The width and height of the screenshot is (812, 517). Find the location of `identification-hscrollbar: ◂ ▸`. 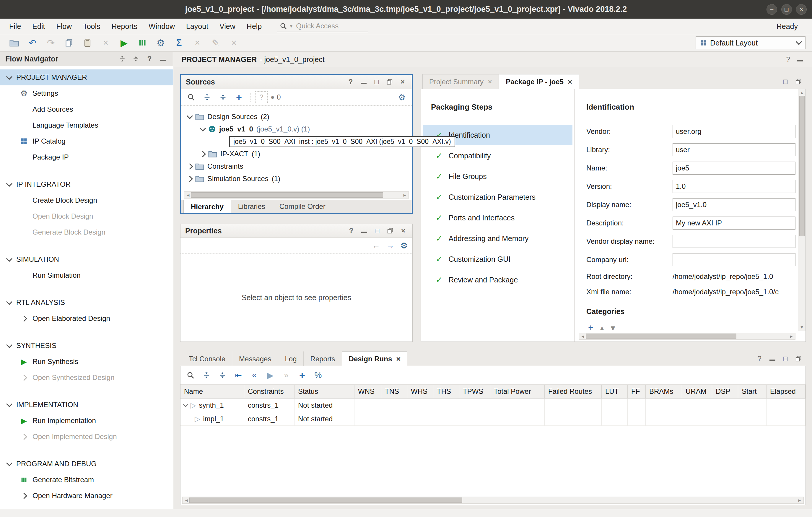

identification-hscrollbar: ◂ ▸ is located at coordinates (687, 336).